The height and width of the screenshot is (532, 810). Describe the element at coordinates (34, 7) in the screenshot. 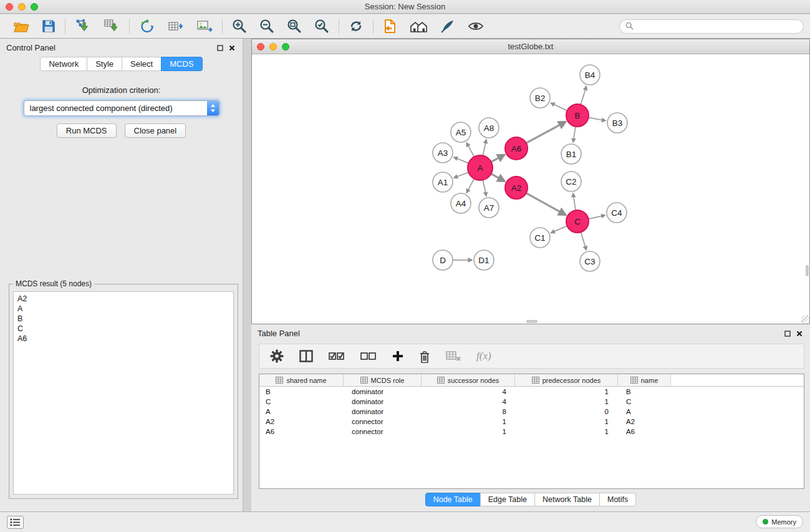

I see `zoom-window-button` at that location.